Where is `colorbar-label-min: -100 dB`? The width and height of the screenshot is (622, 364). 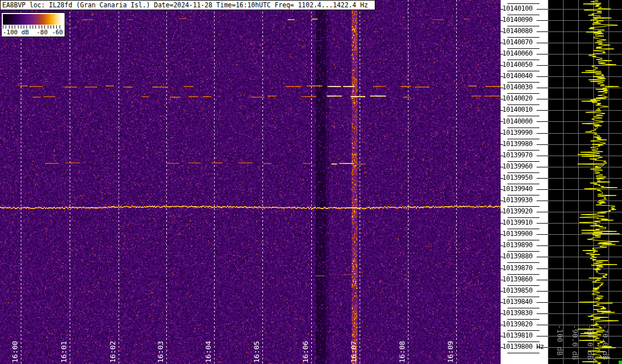
colorbar-label-min: -100 dB is located at coordinates (16, 33).